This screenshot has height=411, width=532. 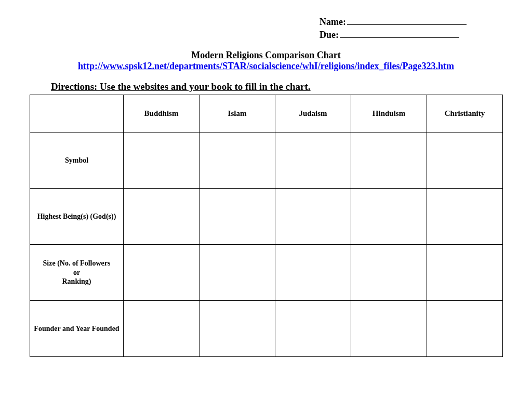 What do you see at coordinates (76, 282) in the screenshot?
I see `row-label-size-line3: Ranking)` at bounding box center [76, 282].